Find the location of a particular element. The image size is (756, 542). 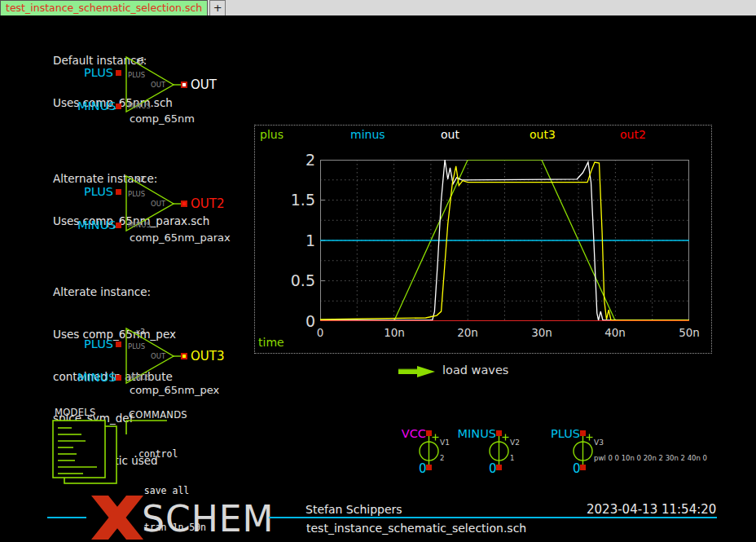

y-tick-0-5: 0.5 is located at coordinates (287, 280).